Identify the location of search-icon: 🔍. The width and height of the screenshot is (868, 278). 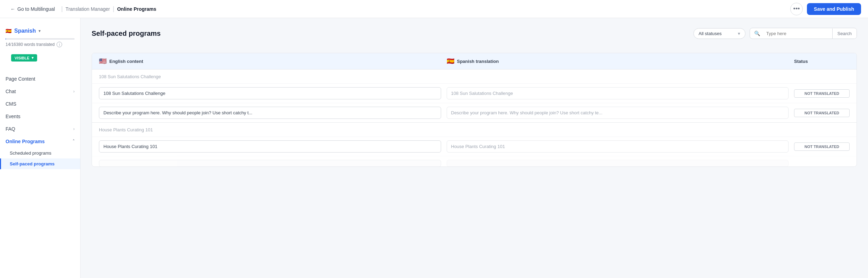
(757, 33).